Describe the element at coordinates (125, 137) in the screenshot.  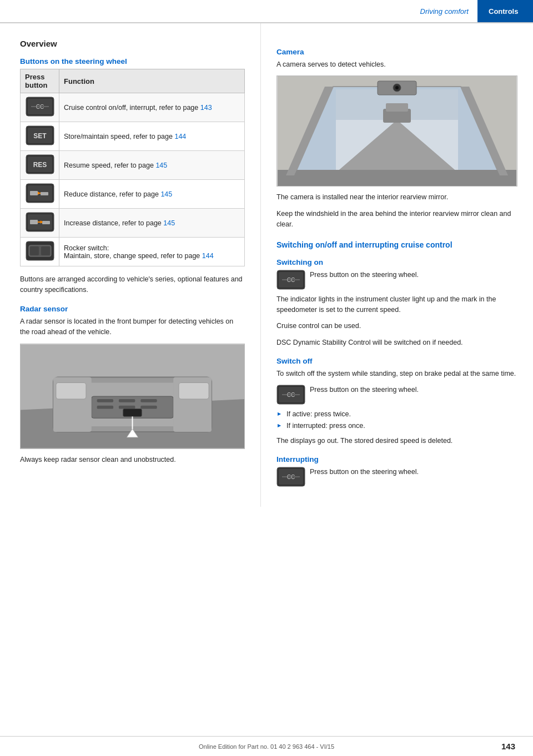
I see `table-cell-text: Store/maintain speed, refer to page 144` at that location.